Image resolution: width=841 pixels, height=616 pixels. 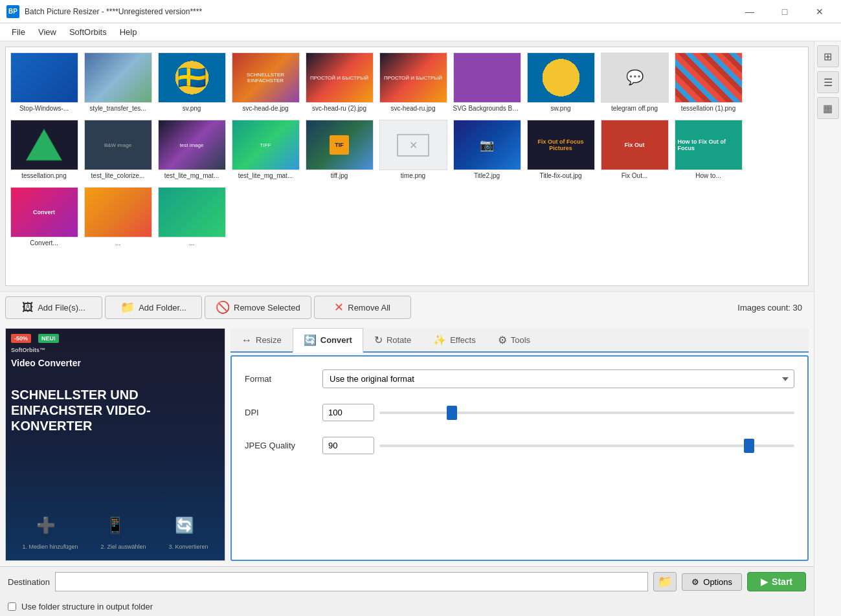 What do you see at coordinates (185, 525) in the screenshot?
I see `preview-icon-3: 🔄` at bounding box center [185, 525].